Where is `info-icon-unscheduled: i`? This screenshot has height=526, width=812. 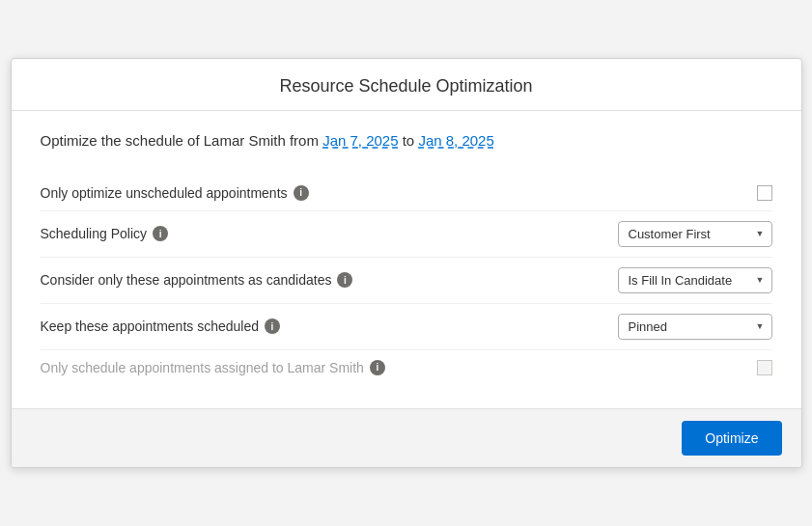 info-icon-unscheduled: i is located at coordinates (301, 193).